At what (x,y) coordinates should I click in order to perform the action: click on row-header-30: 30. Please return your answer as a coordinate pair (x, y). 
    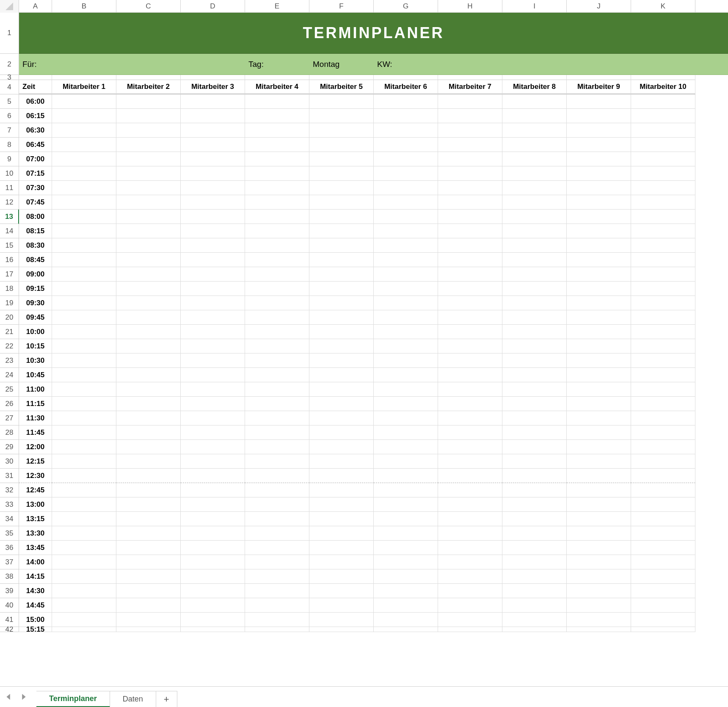
    Looking at the image, I should click on (9, 461).